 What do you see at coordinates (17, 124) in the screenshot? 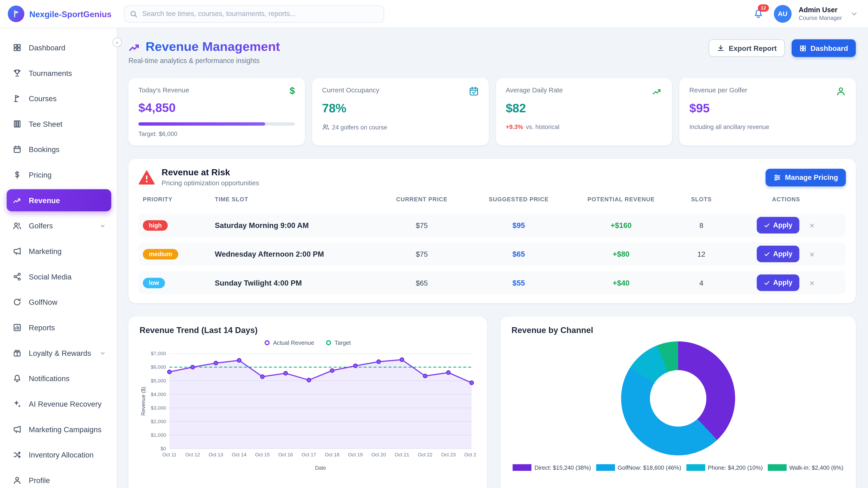
I see `columns-icon` at bounding box center [17, 124].